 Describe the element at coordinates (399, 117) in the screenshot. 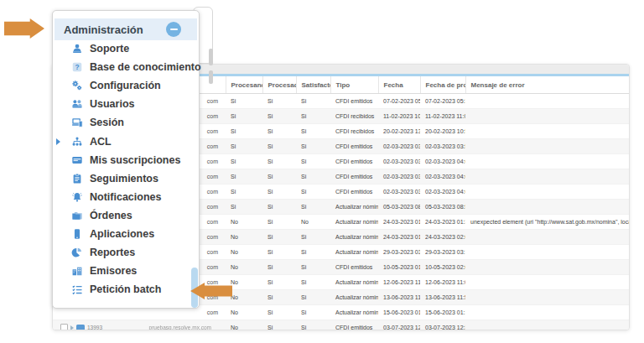

I see `cell-fecha: 11-02-2023 10:51` at that location.